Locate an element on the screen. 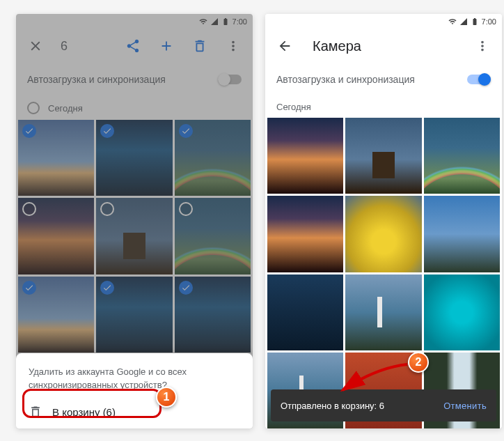 Image resolution: width=504 pixels, height=441 pixels. share-button is located at coordinates (133, 46).